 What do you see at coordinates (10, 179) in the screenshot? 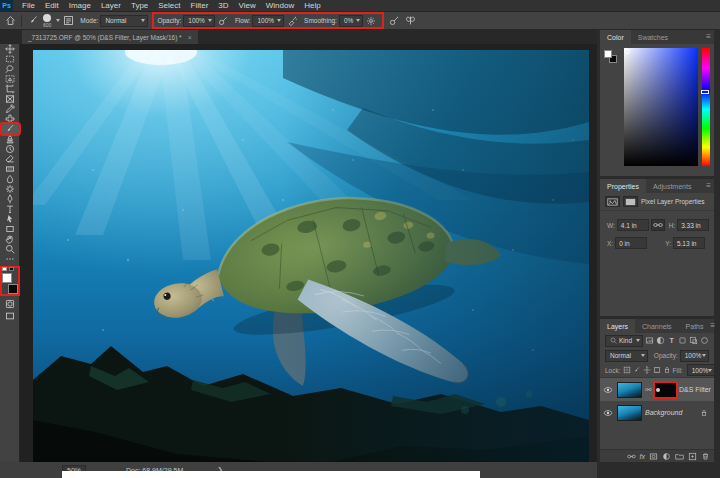
I see `blur-tool` at bounding box center [10, 179].